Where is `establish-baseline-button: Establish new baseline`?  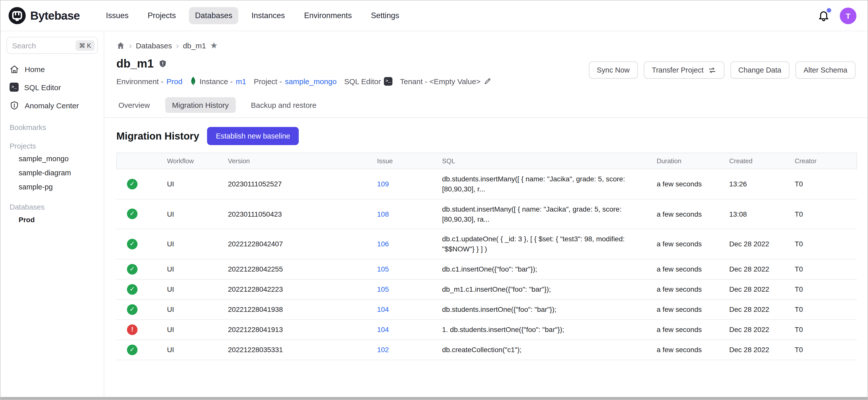
establish-baseline-button: Establish new baseline is located at coordinates (253, 136).